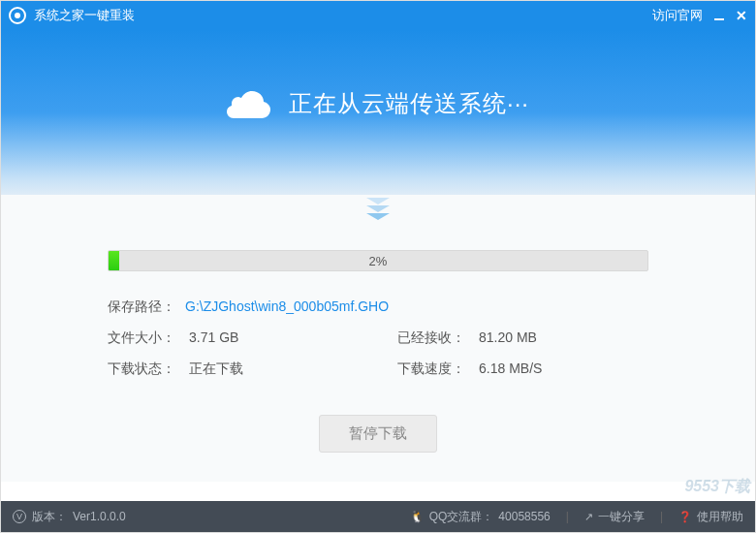 The image size is (756, 533). I want to click on speed-value: 6.18 MB/S, so click(510, 369).